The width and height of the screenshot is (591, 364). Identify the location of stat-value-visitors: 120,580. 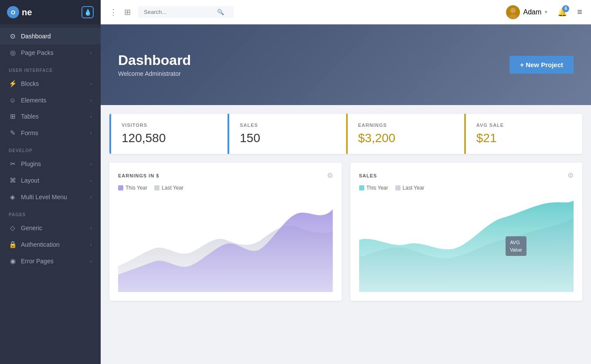
(169, 138).